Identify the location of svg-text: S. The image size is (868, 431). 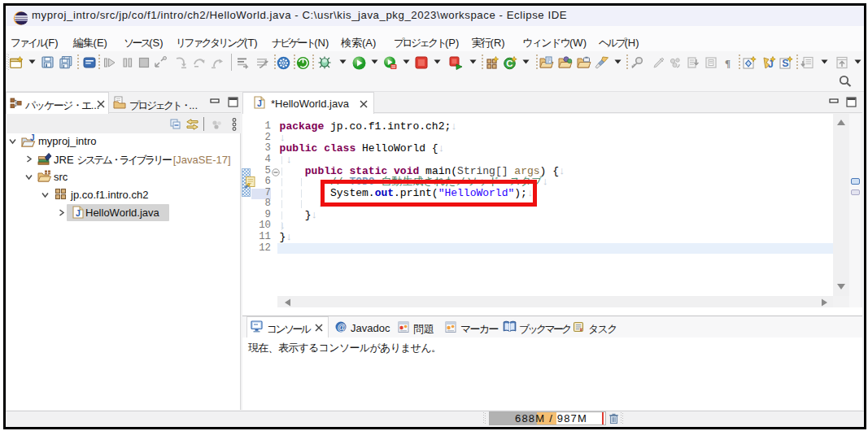
(785, 63).